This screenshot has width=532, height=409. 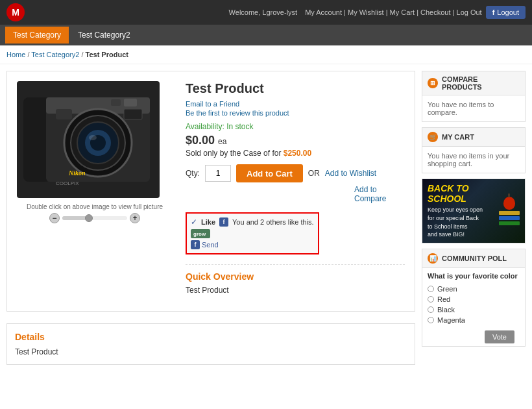 I want to click on book3, so click(x=509, y=223).